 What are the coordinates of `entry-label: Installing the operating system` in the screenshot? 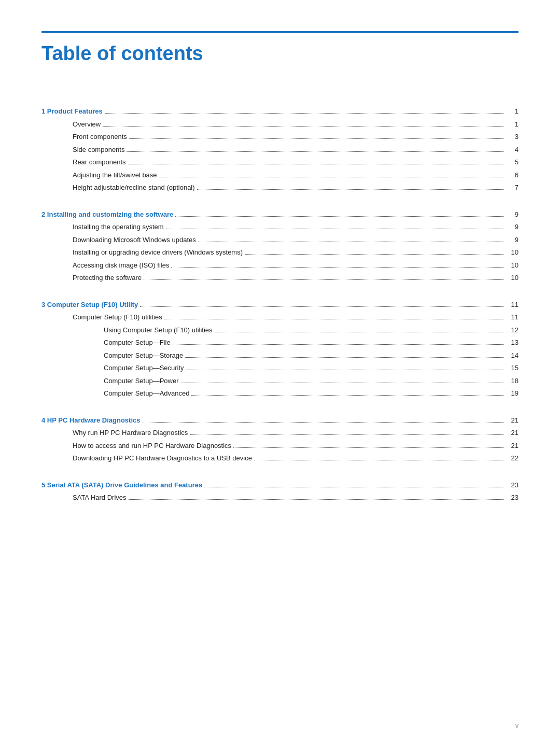 It's located at (118, 227).